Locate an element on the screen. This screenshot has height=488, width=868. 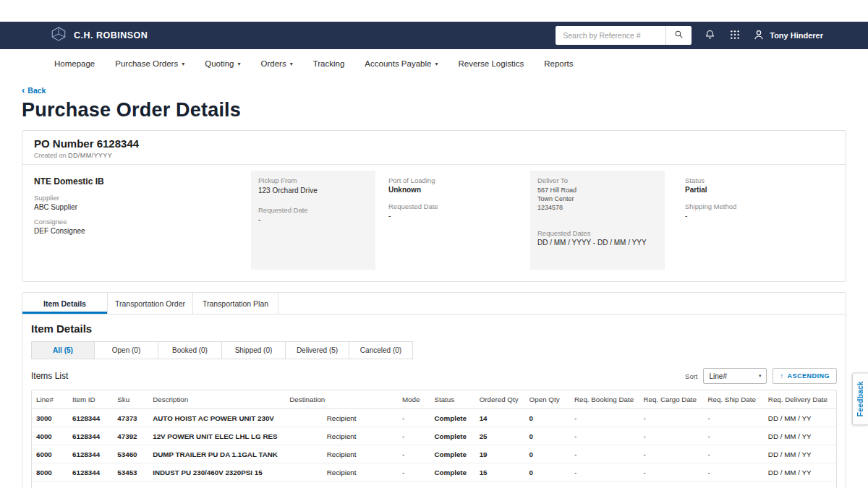
details-tab-row: Item Details Transportation Order Transp… is located at coordinates (434, 304).